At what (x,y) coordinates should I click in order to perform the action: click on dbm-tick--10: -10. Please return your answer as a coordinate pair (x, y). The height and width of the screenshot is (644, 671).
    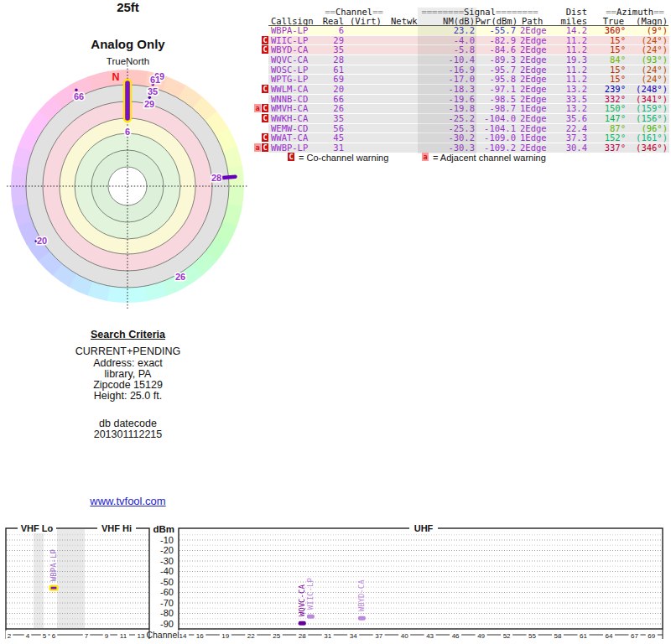
    Looking at the image, I should click on (167, 540).